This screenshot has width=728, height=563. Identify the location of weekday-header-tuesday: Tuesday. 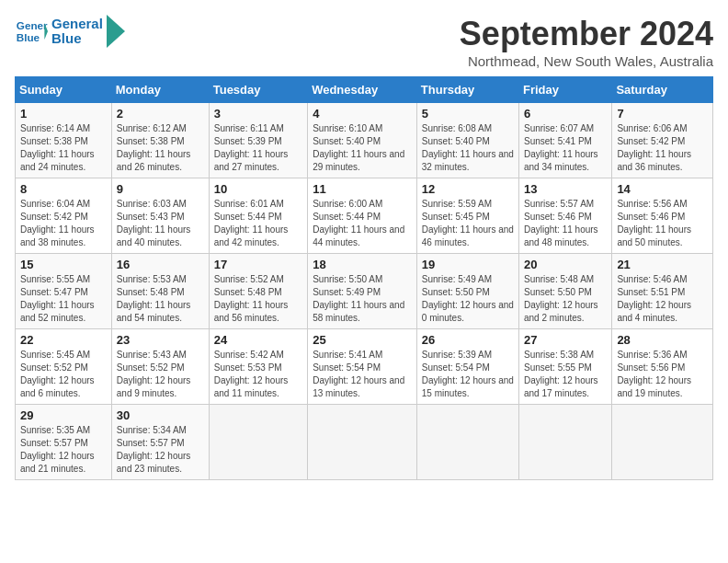
(257, 90).